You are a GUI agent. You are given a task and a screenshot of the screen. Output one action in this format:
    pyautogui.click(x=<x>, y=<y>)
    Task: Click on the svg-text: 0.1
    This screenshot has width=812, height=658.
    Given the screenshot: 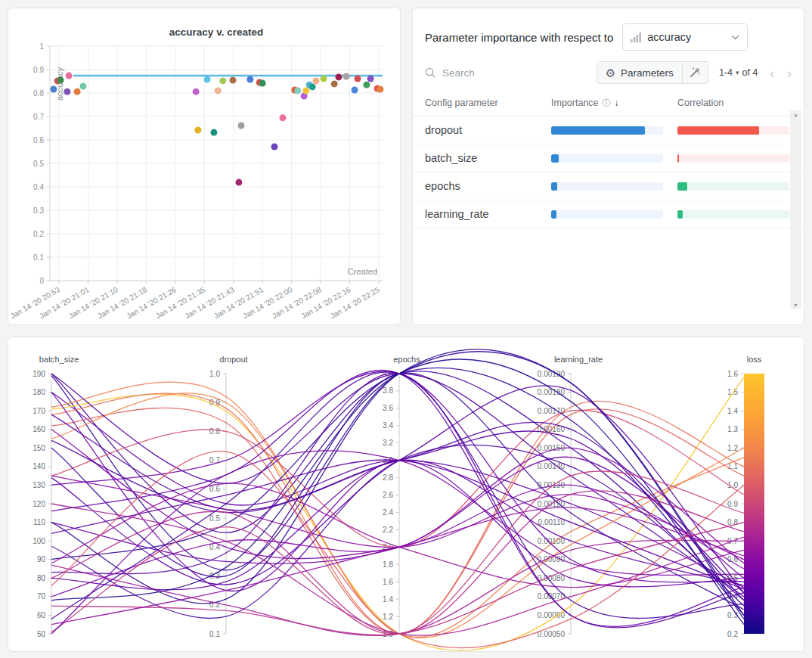 What is the action you would take?
    pyautogui.click(x=215, y=634)
    